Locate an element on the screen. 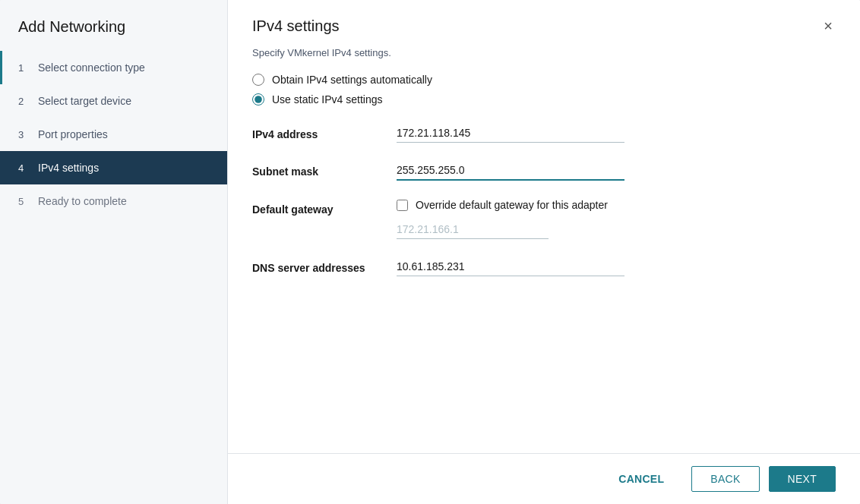 This screenshot has height=504, width=860. cancel-button: CANCEL is located at coordinates (641, 479).